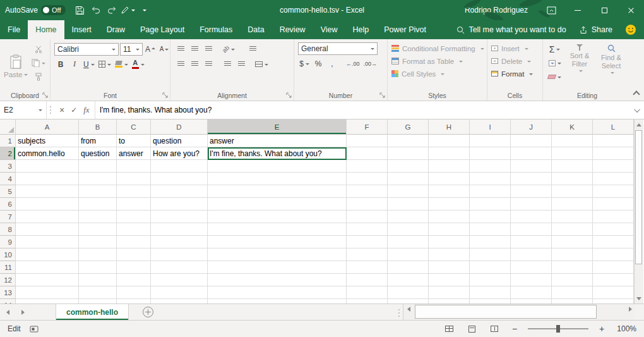 This screenshot has height=337, width=644. Describe the element at coordinates (408, 217) in the screenshot. I see `cell-G7` at that location.